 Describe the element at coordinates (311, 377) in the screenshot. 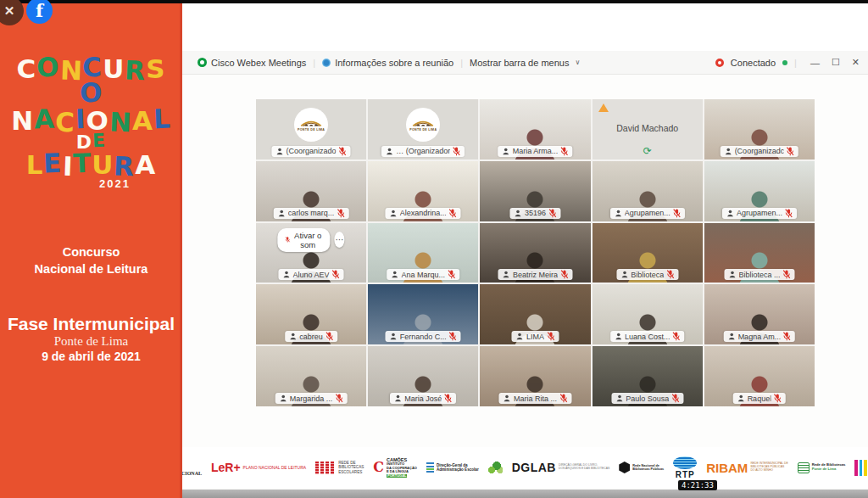

I see `participant-tile: Margarida ...` at that location.